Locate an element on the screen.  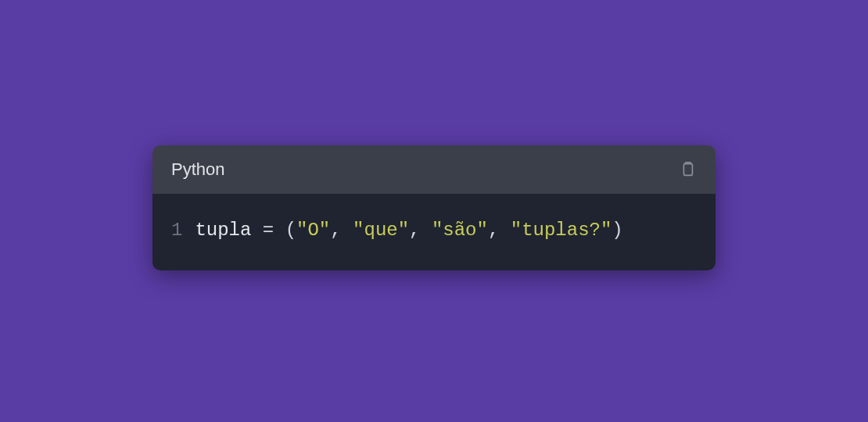
copy-button is located at coordinates (687, 170).